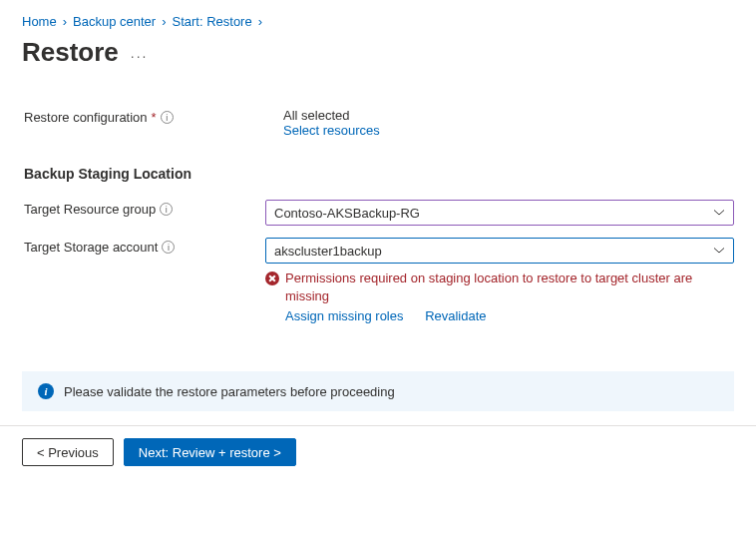 This screenshot has width=756, height=546. I want to click on restore-config-value: All selected, so click(509, 116).